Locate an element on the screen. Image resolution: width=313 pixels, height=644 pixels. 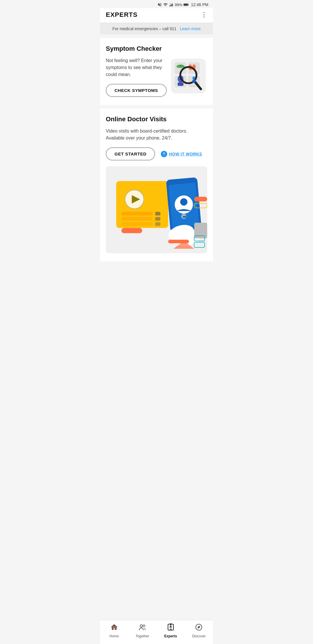
how-it-works-button: ? HOW IT WORKS is located at coordinates (181, 154).